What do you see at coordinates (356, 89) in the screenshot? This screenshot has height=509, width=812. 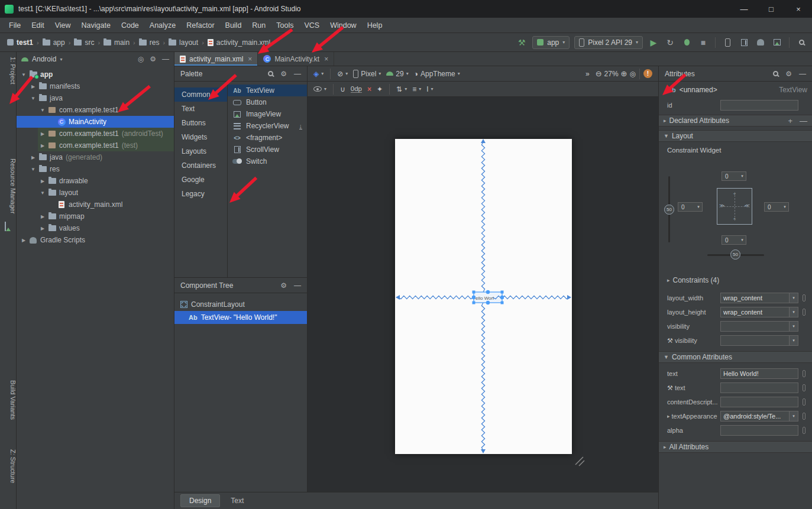 I see `default-margins-button: 0dp` at bounding box center [356, 89].